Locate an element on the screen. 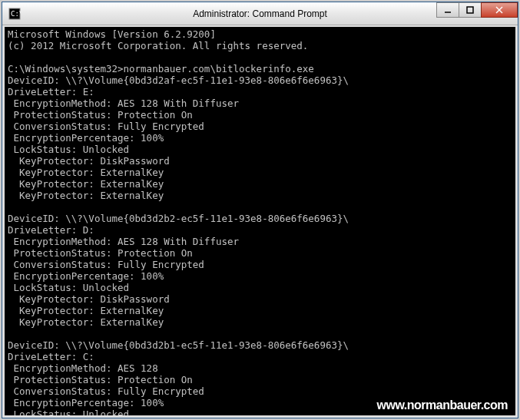  console-line: DeviceID: \\?\Volume{0bd3d2af-ec5f-11e1-… is located at coordinates (178, 80).